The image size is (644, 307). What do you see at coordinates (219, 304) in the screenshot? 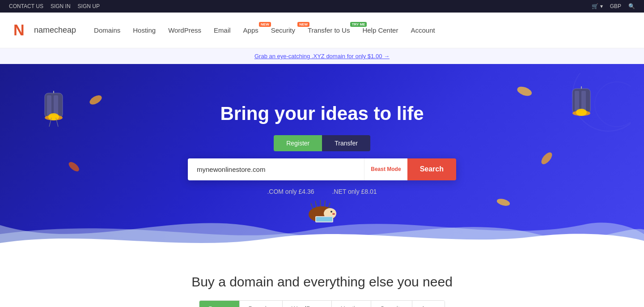
I see `cat-tab-promos: Promos` at bounding box center [219, 304].